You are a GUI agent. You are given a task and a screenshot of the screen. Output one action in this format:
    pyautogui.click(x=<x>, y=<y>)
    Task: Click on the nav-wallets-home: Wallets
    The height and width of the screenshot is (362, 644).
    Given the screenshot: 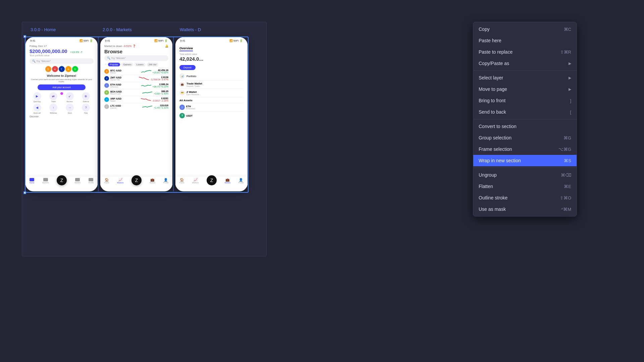 What is the action you would take?
    pyautogui.click(x=77, y=182)
    